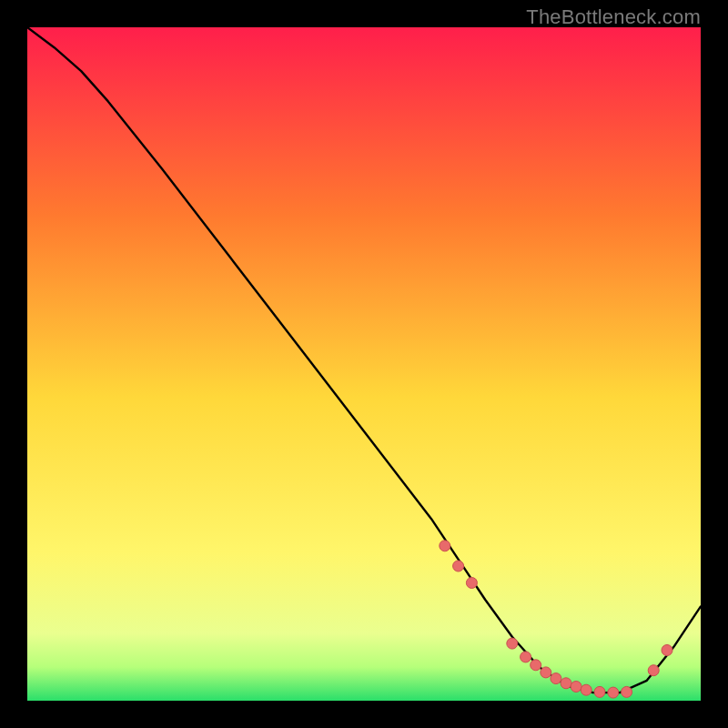 The width and height of the screenshot is (728, 728). Describe the element at coordinates (613, 17) in the screenshot. I see `watermark-text: TheBottleneck.com` at that location.